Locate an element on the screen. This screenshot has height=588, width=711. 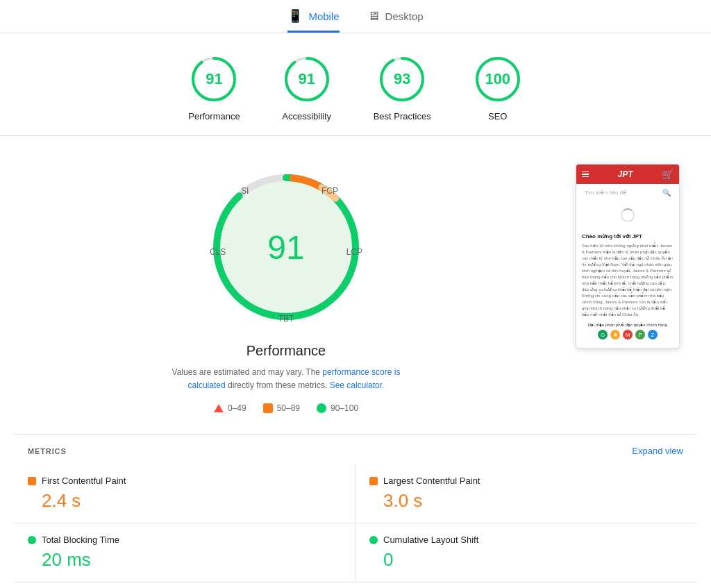
mock-header: JPT 🛒 is located at coordinates (628, 174).